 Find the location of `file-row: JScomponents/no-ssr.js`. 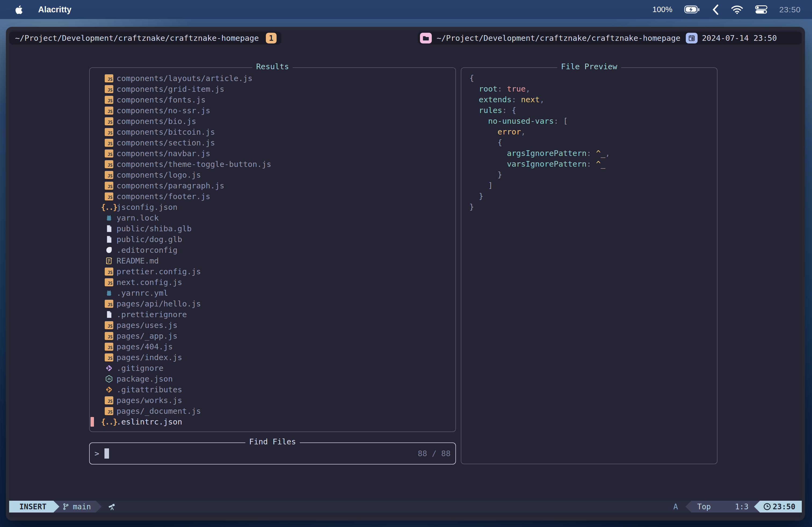

file-row: JScomponents/no-ssr.js is located at coordinates (273, 110).